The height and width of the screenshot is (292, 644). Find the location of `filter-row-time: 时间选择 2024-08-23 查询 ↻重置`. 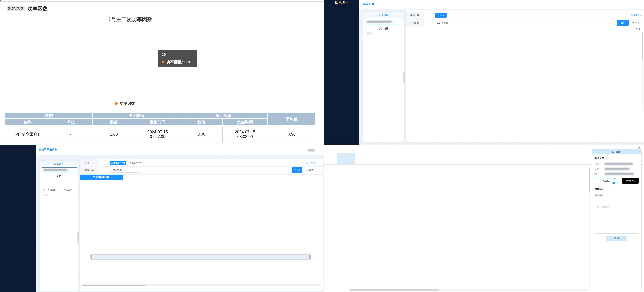

filter-row-time: 时间选择 2024-08-23 查询 ↻重置 is located at coordinates (525, 23).